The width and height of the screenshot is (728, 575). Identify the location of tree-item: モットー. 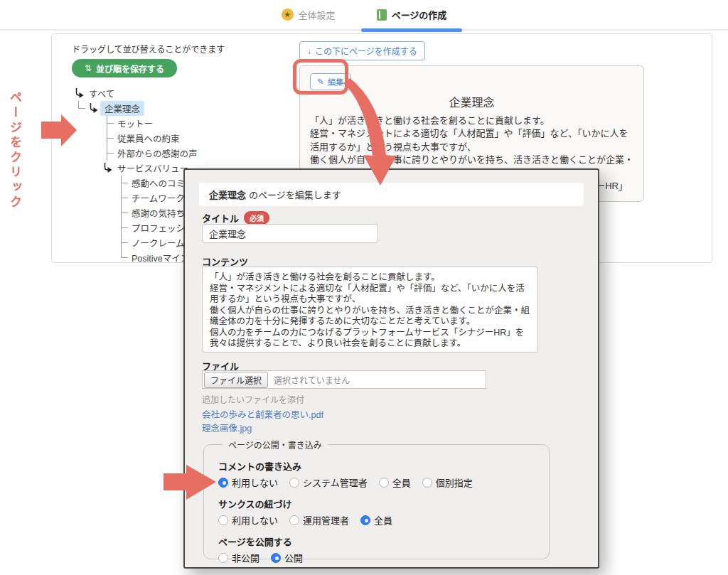
(178, 124).